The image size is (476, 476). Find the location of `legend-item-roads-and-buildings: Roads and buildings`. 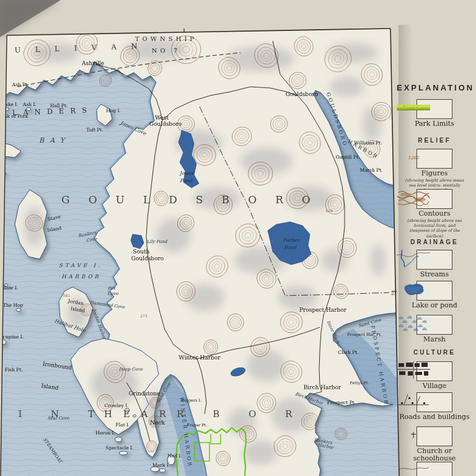

legend-item-roads-and-buildings: Roads and buildings is located at coordinates (434, 407).